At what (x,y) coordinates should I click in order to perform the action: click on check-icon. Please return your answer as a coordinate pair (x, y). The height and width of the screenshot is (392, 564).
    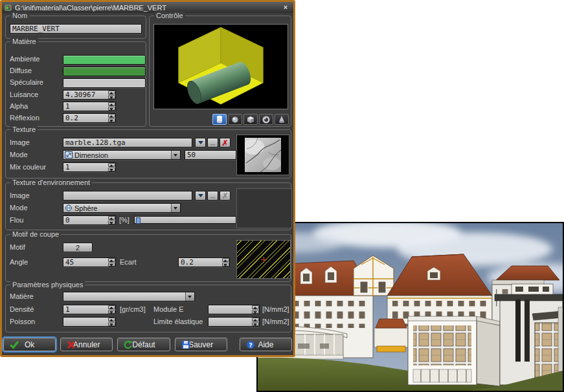
    Looking at the image, I should click on (14, 345).